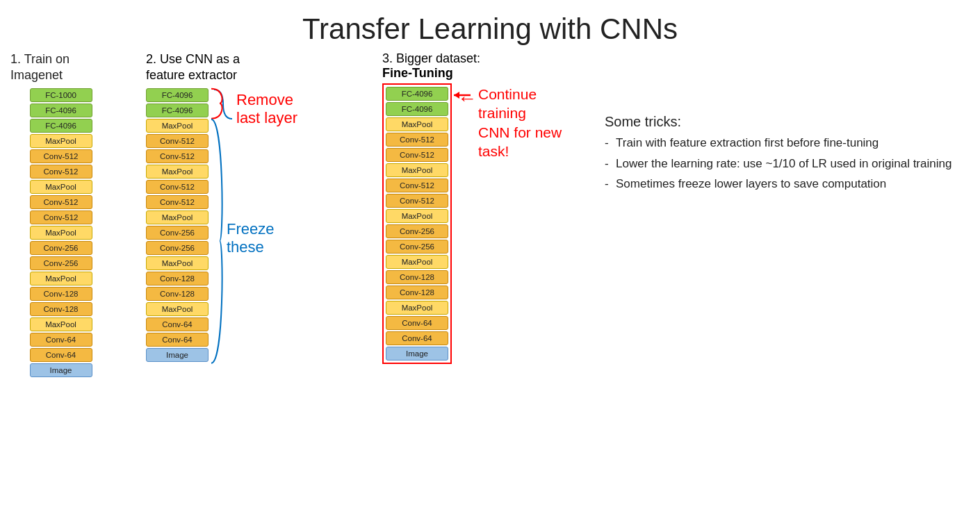  Describe the element at coordinates (177, 225) in the screenshot. I see `section2-column: FC-4096FC-4096MaxPoolConv-512Conv-512Max…` at that location.